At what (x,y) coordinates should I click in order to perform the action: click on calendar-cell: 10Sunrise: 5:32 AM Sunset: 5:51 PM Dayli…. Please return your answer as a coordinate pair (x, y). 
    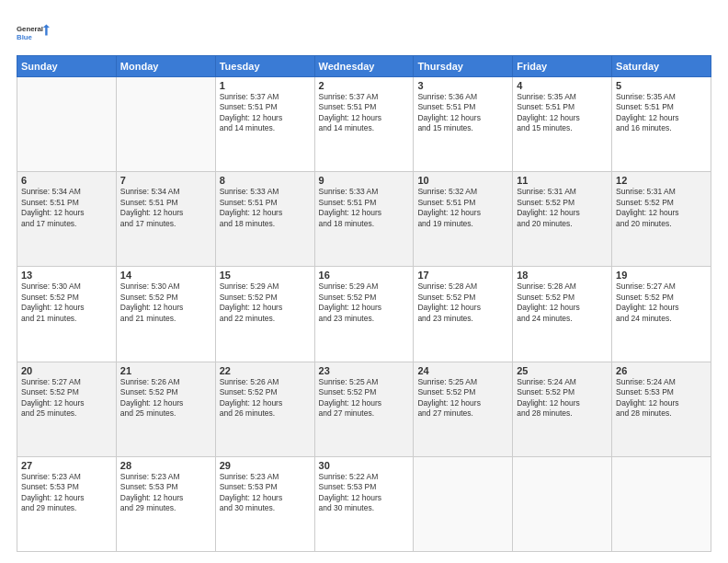
    Looking at the image, I should click on (463, 219).